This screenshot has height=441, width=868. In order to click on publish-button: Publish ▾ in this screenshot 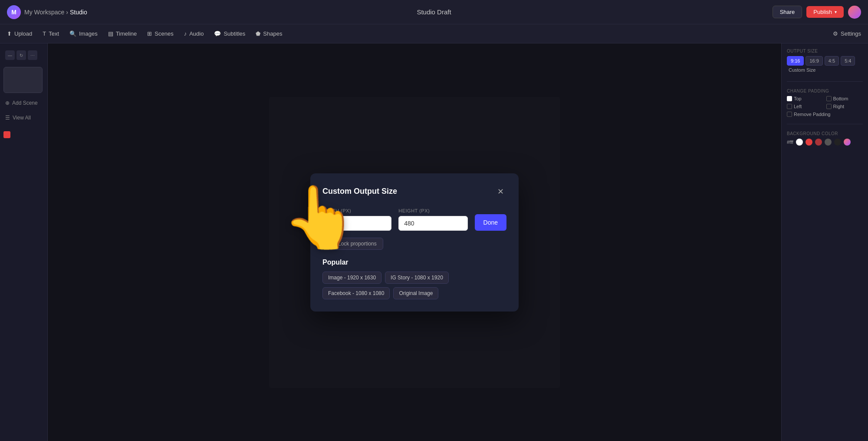, I will do `click(825, 12)`.